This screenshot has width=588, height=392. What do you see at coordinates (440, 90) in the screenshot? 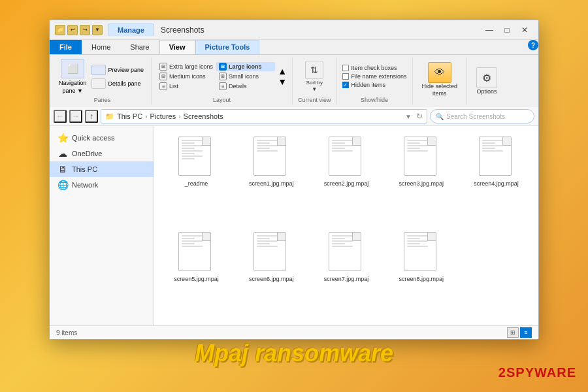
I see `hide-selected-label: Hide selecteditems` at bounding box center [440, 90].